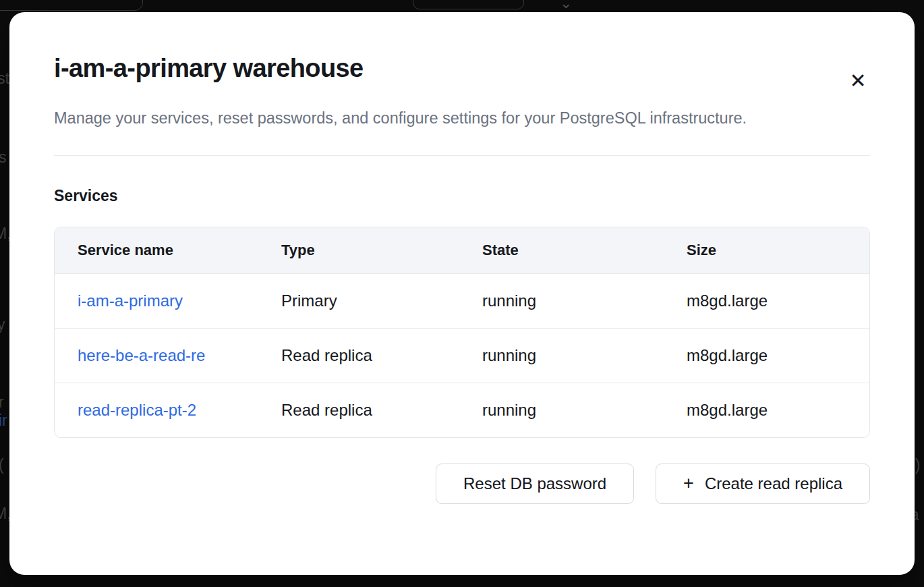  What do you see at coordinates (3, 325) in the screenshot?
I see `background-text-fragment: y` at bounding box center [3, 325].